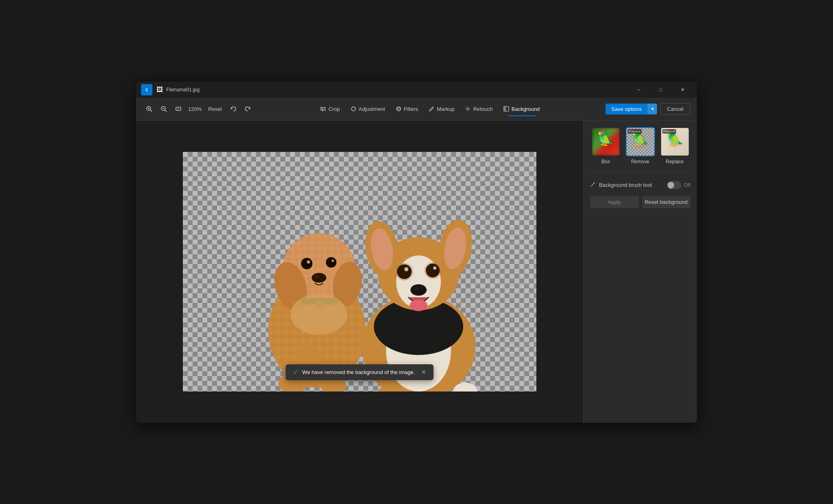  Describe the element at coordinates (640, 202) in the screenshot. I see `action-buttons: Apply Reset background` at that location.